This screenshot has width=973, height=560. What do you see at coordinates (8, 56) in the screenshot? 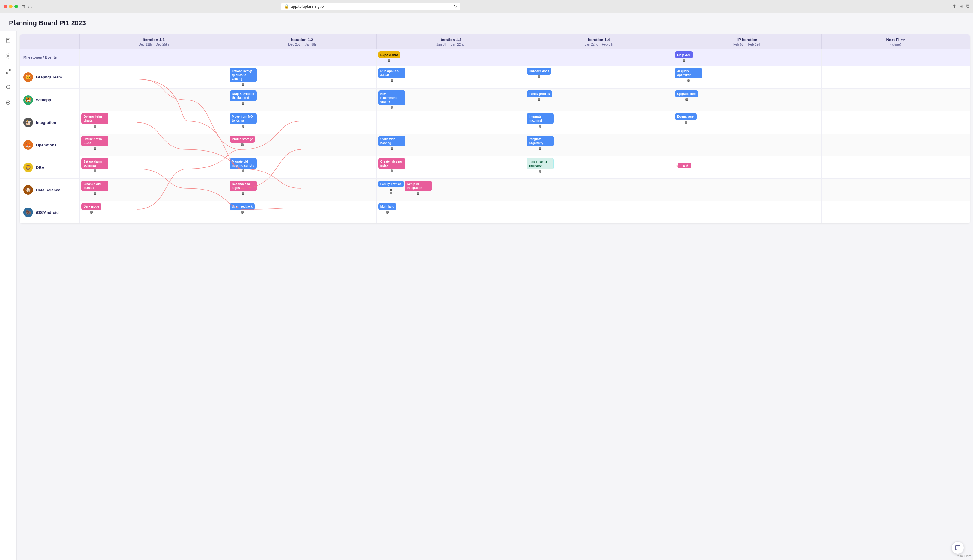
I see `sidebar-item-settings` at bounding box center [8, 56].